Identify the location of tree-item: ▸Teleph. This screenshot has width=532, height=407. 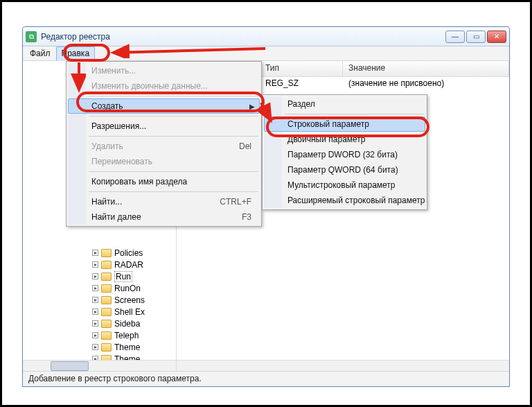
(118, 336).